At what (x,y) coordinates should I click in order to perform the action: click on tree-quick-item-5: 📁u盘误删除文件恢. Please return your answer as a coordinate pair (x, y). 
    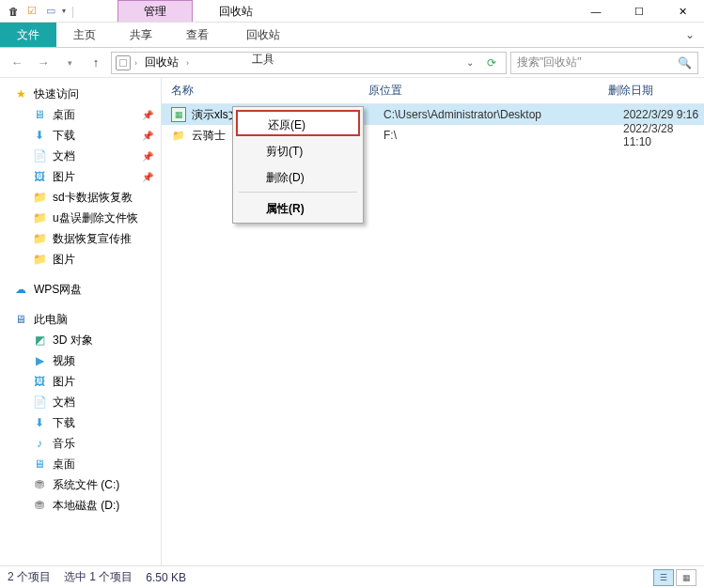
    Looking at the image, I should click on (81, 218).